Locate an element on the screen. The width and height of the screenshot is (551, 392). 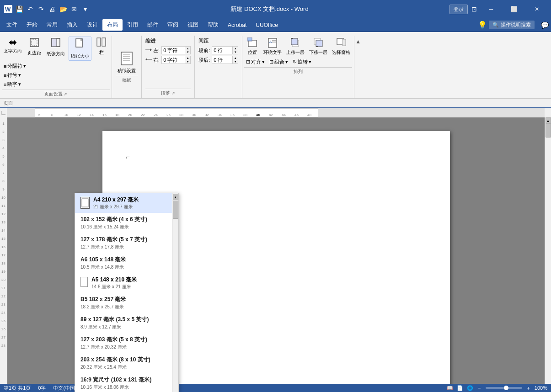
menu-home: 开始 is located at coordinates (32, 25).